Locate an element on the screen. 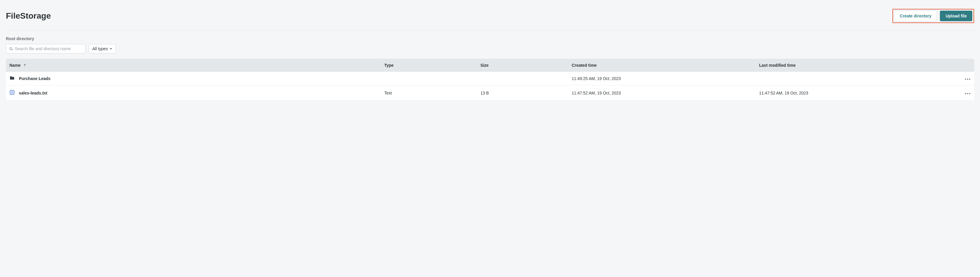 This screenshot has width=980, height=277. folder-icon is located at coordinates (12, 78).